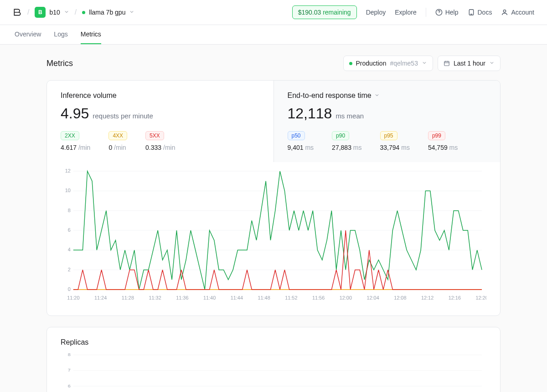  I want to click on replicas-card: Replicas 5678, so click(274, 360).